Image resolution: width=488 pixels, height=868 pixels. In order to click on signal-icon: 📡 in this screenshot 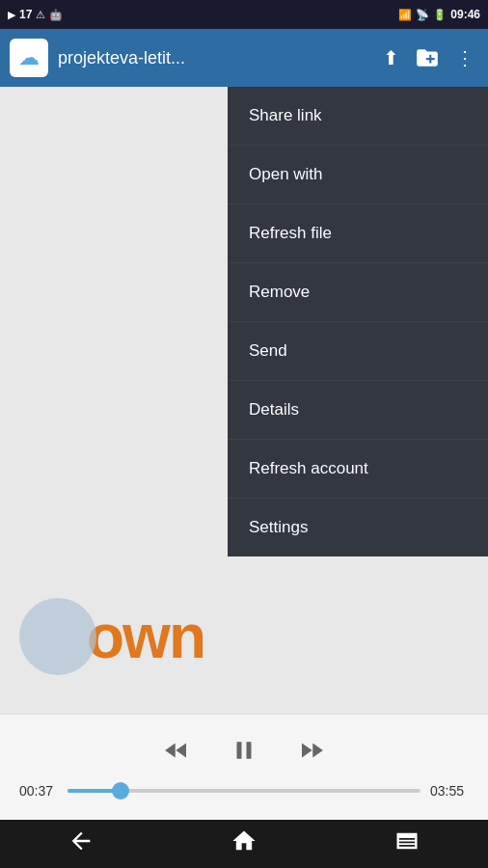, I will do `click(422, 15)`.